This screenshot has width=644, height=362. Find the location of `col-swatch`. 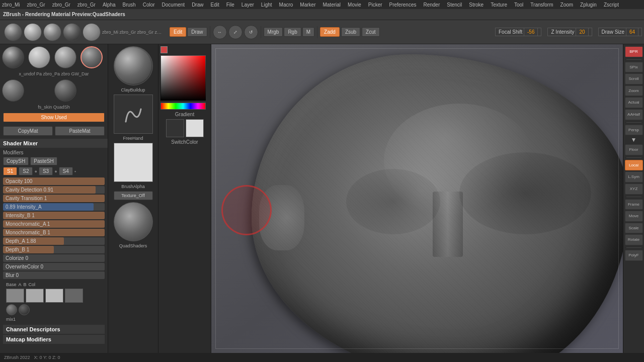

col-swatch is located at coordinates (74, 296).